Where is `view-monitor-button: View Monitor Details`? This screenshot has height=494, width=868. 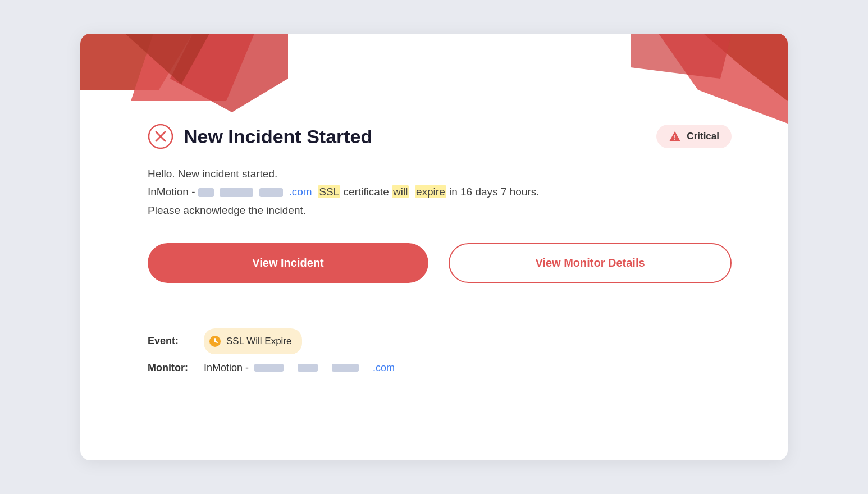
view-monitor-button: View Monitor Details is located at coordinates (590, 263).